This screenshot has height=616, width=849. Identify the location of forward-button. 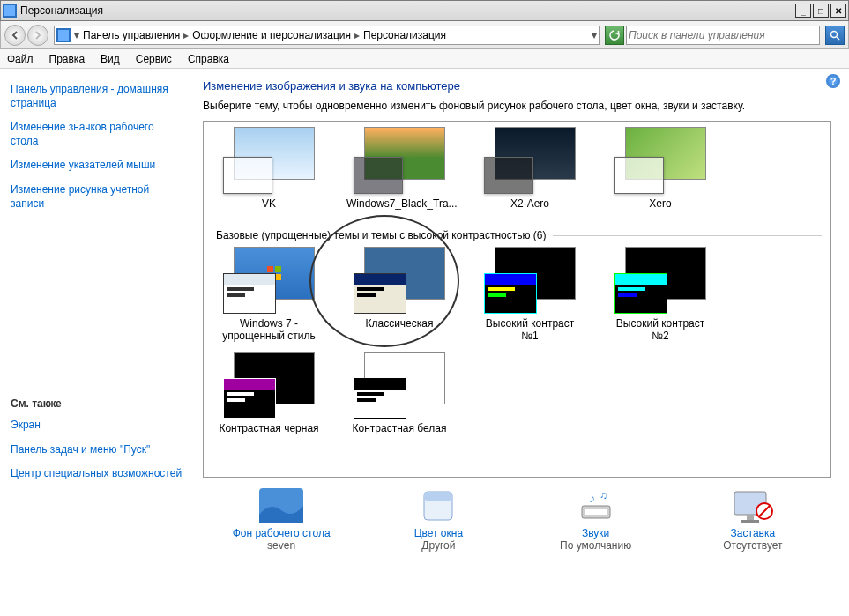
(38, 35).